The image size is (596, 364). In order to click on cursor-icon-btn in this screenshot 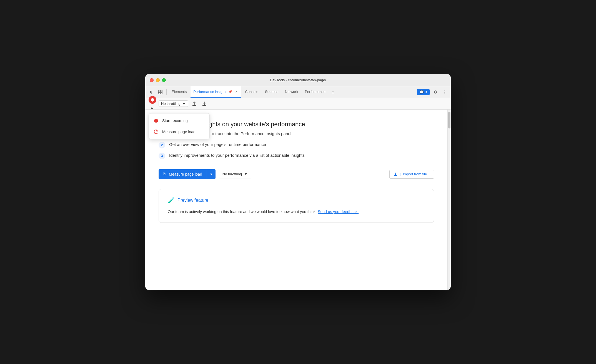, I will do `click(151, 92)`.